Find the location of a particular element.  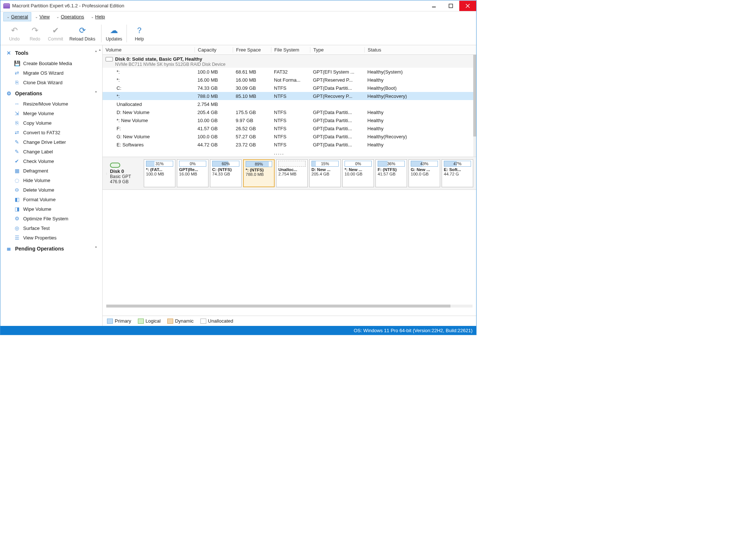

sidebar-item-label: Resize/Move Volume is located at coordinates (46, 104).